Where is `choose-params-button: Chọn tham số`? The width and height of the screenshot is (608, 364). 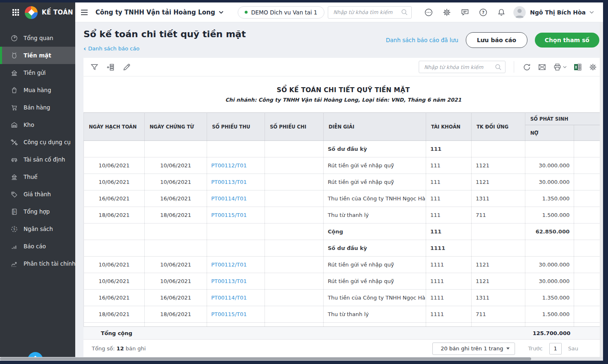 choose-params-button: Chọn tham số is located at coordinates (567, 40).